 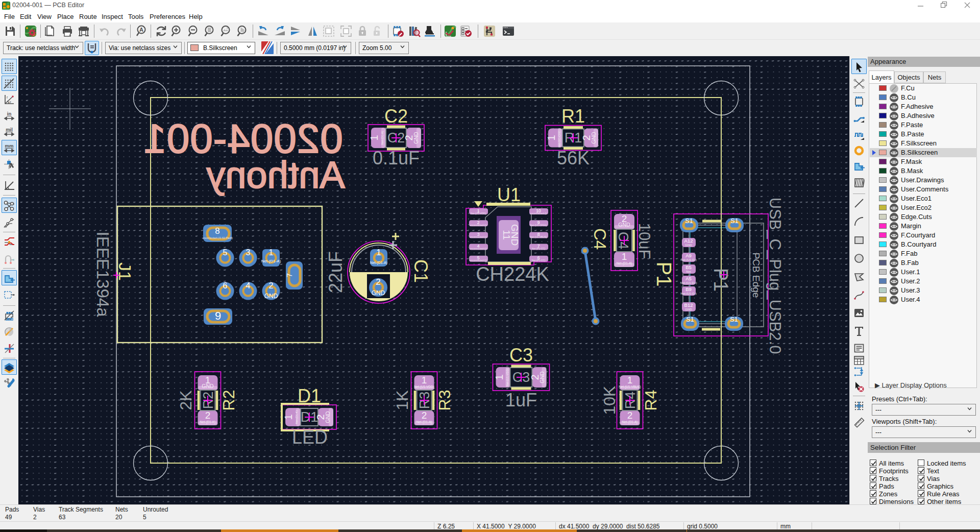 I want to click on svg-text: A5, so click(x=689, y=279).